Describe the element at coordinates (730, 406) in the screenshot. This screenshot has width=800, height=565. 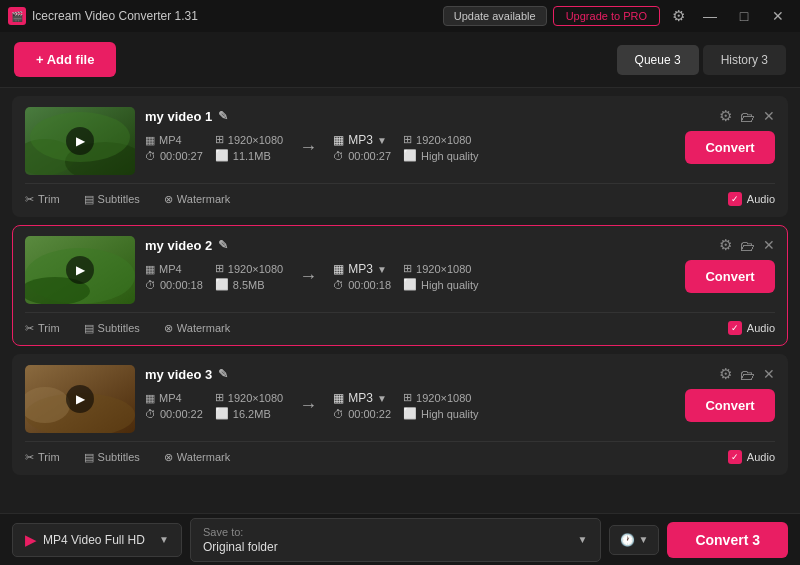
I see `convert-button-3: Convert` at that location.